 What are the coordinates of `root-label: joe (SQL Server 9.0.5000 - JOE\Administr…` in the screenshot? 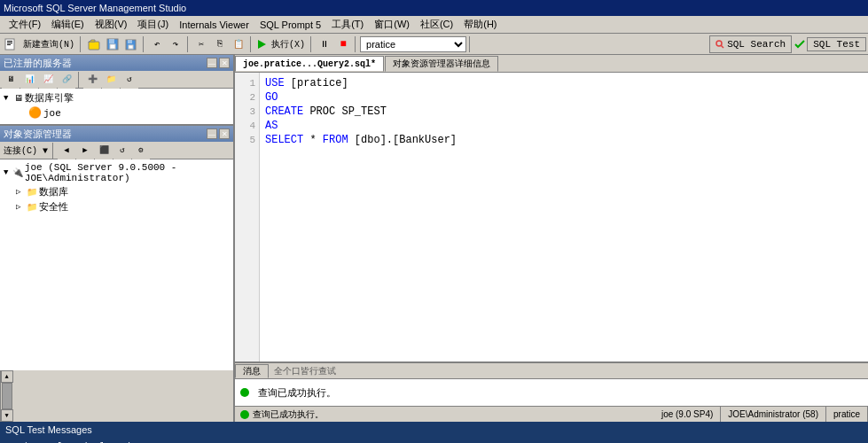 It's located at (128, 173).